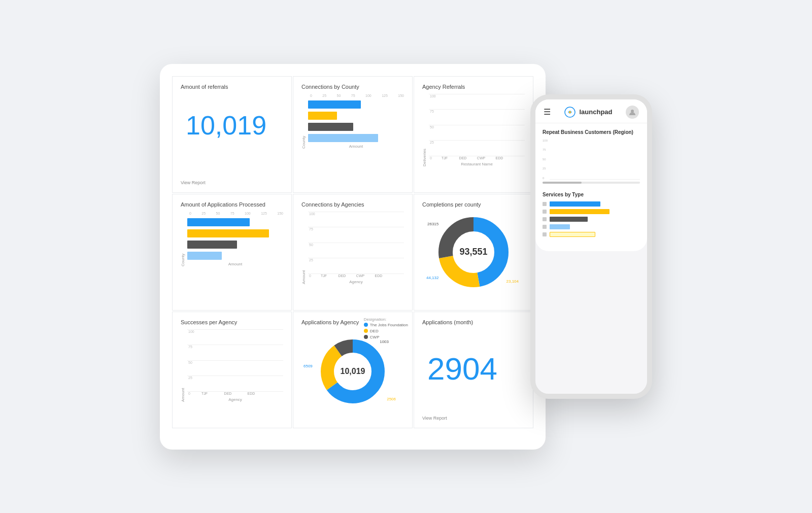 The image size is (812, 513). What do you see at coordinates (596, 112) in the screenshot?
I see `phone-logo-text: launchpad` at bounding box center [596, 112].